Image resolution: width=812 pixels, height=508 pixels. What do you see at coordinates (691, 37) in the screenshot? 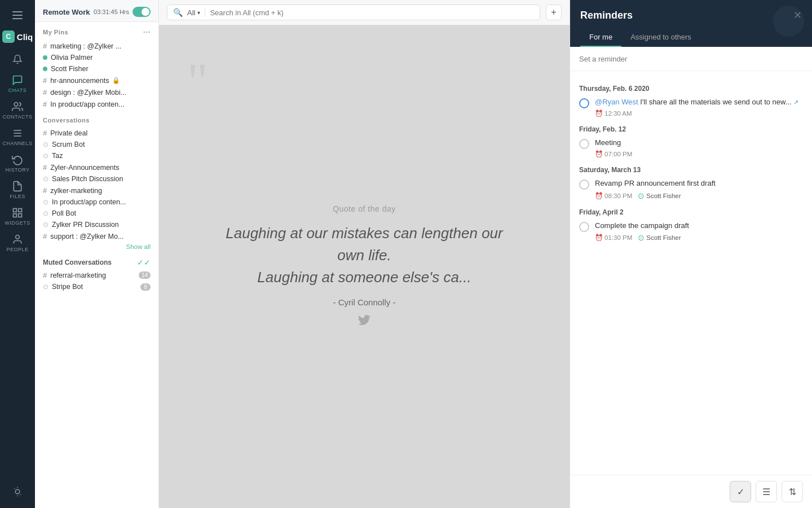
I see `reminders-tabs: For me Assigned to others` at bounding box center [691, 37].